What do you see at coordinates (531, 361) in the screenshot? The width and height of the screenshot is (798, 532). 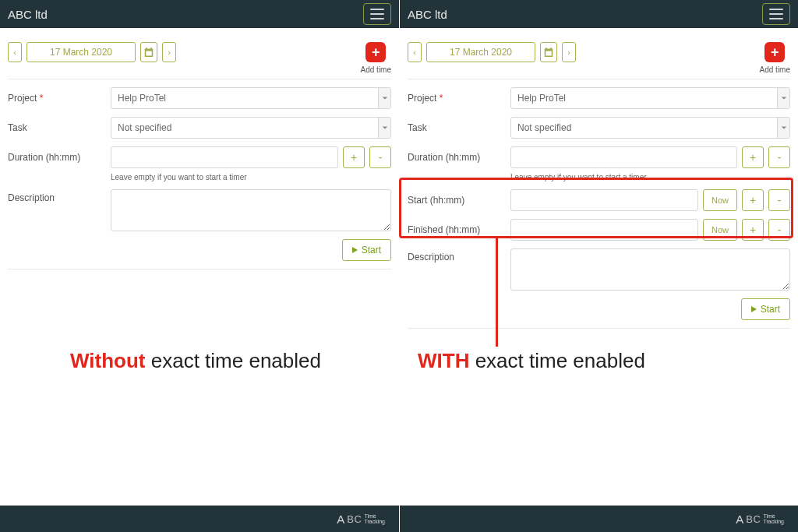 I see `caption-with: WITH exact time enabled` at bounding box center [531, 361].